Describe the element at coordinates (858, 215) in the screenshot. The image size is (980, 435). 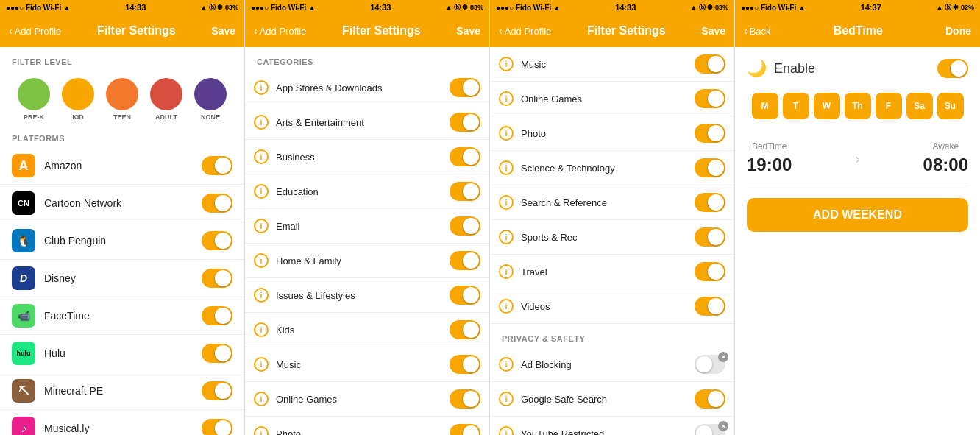
I see `add-weekend-button: ADD WEEKEND` at that location.